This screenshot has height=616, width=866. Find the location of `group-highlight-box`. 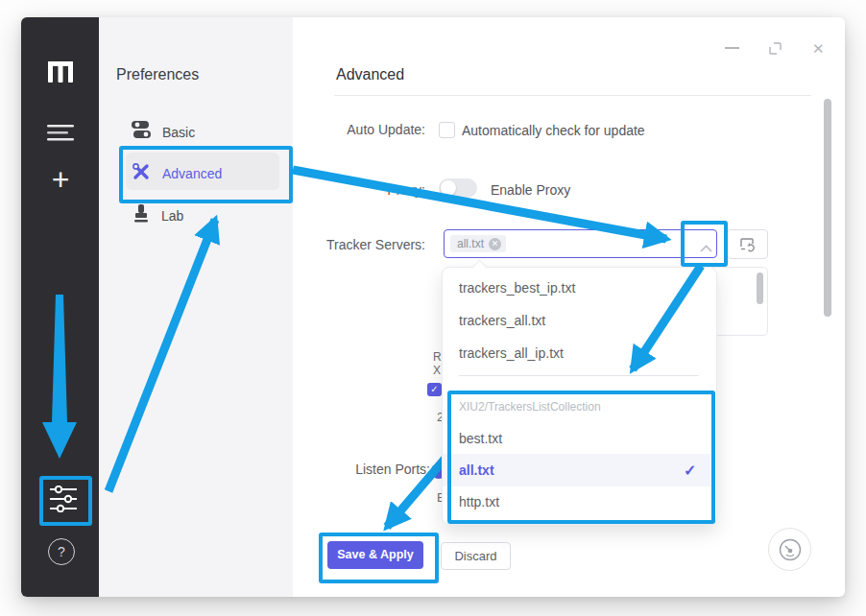

group-highlight-box is located at coordinates (582, 457).